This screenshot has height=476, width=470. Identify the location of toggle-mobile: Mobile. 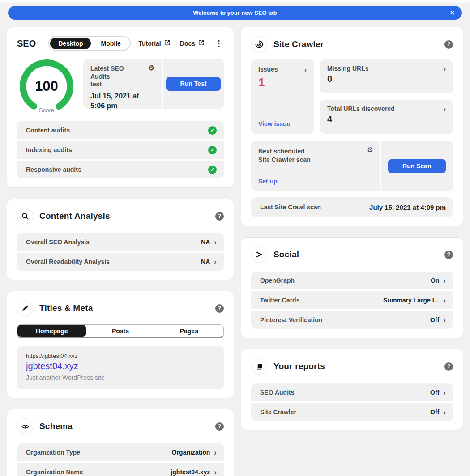
(111, 43).